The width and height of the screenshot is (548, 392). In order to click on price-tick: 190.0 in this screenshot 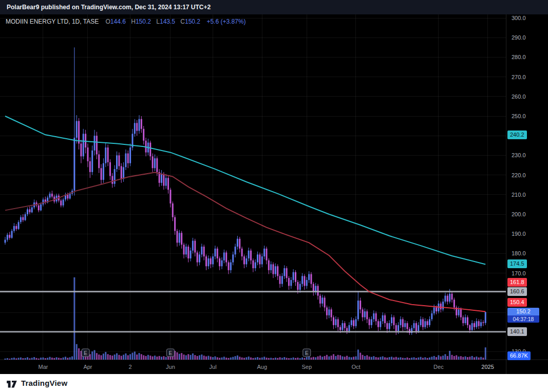, I will do `click(519, 234)`.